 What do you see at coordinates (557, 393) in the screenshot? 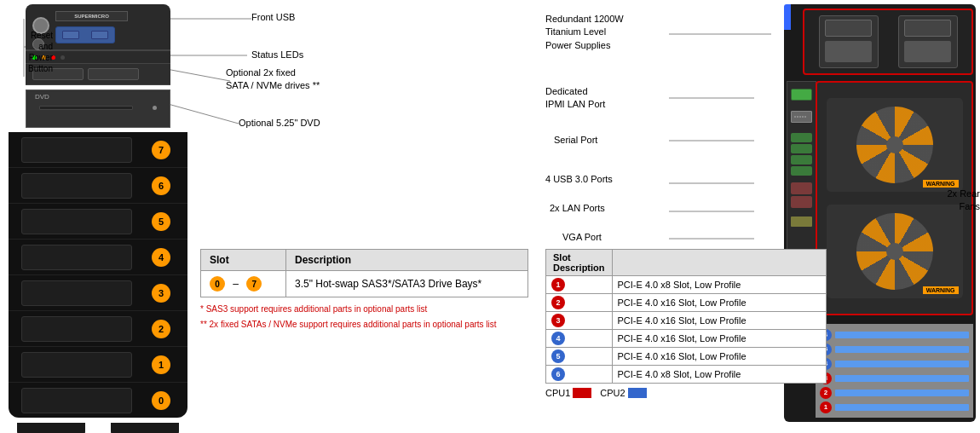
I see `cpu1-label: CPU1` at bounding box center [557, 393].